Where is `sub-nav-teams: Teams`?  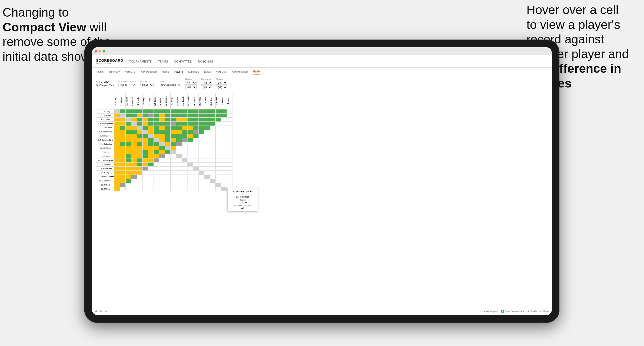
sub-nav-teams: Teams is located at coordinates (100, 72).